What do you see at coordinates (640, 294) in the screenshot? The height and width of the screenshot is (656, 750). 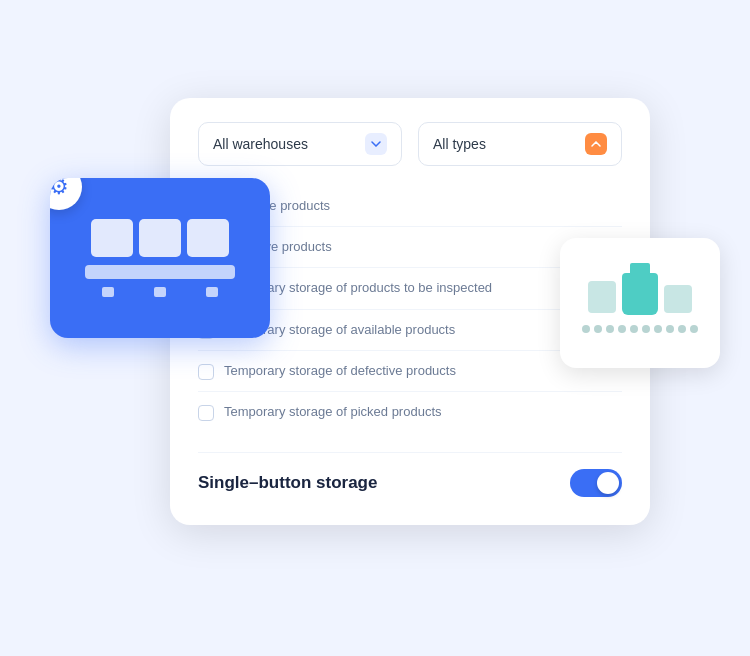 I see `filter-top` at bounding box center [640, 294].